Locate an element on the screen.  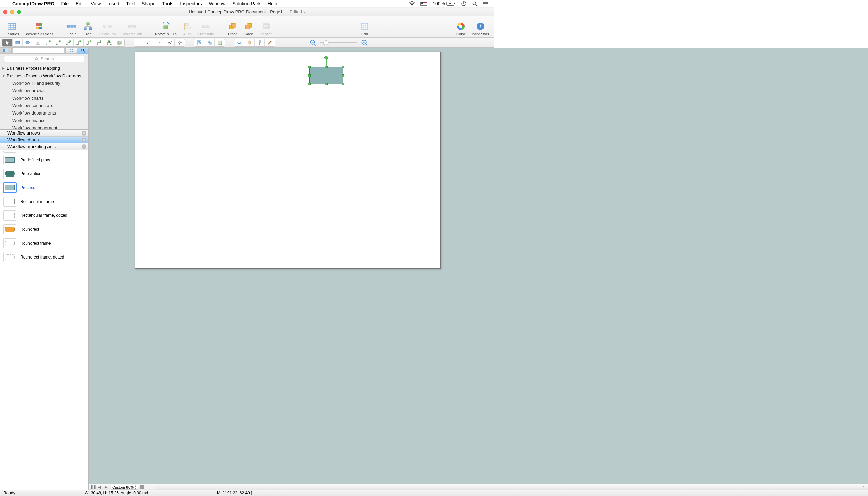
identical-button: Identical is located at coordinates (267, 29).